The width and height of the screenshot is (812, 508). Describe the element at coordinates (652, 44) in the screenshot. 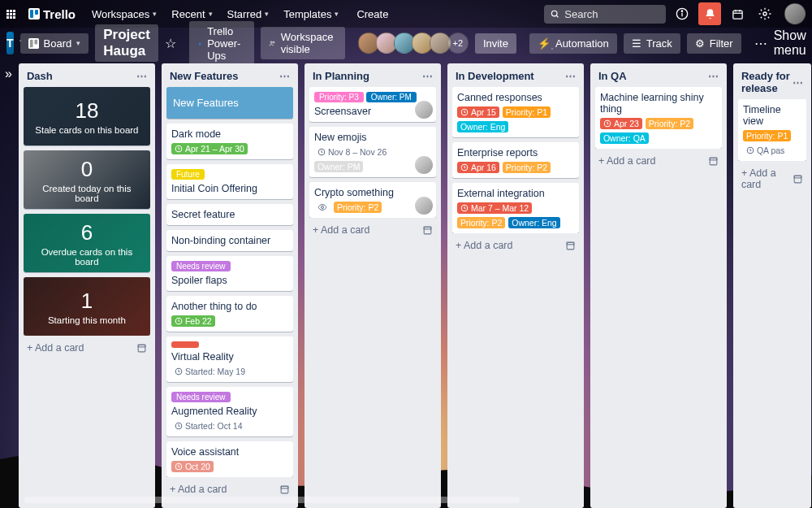

I see `track-button: ☰Track` at that location.